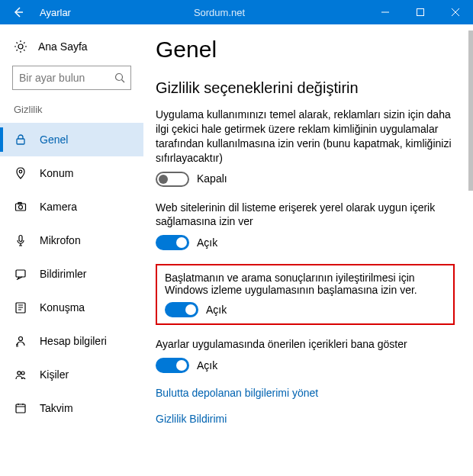 The width and height of the screenshot is (473, 476). Describe the element at coordinates (21, 307) in the screenshot. I see `speech-icon` at that location.